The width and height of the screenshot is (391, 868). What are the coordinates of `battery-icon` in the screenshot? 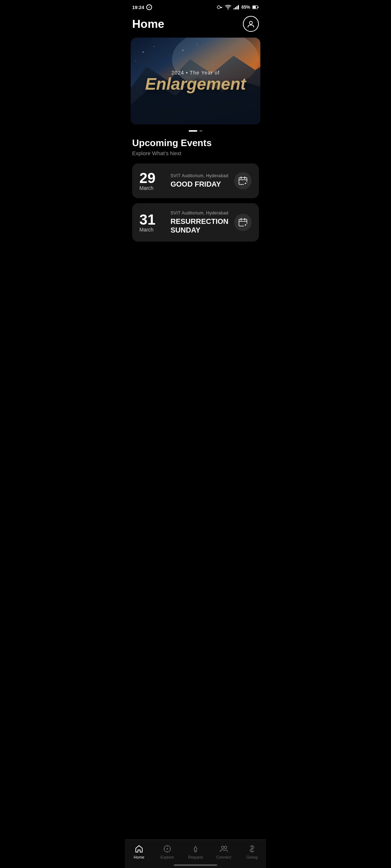 It's located at (256, 7).